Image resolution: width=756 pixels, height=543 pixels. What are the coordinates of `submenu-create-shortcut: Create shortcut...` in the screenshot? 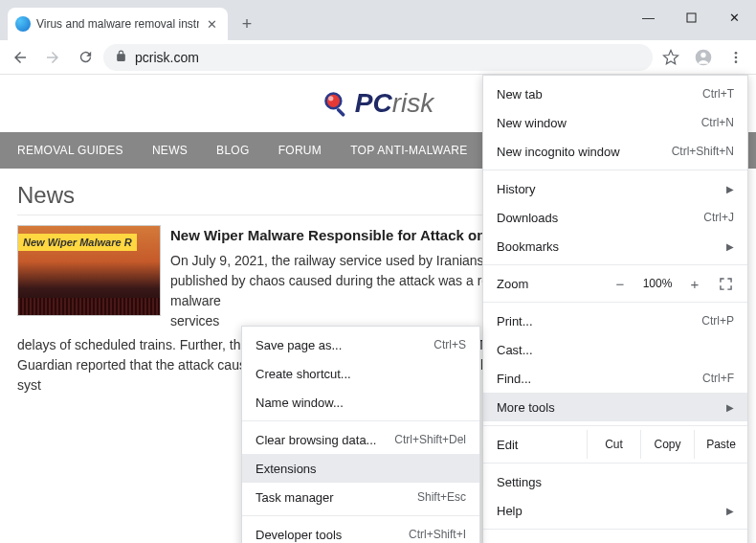 It's located at (361, 373).